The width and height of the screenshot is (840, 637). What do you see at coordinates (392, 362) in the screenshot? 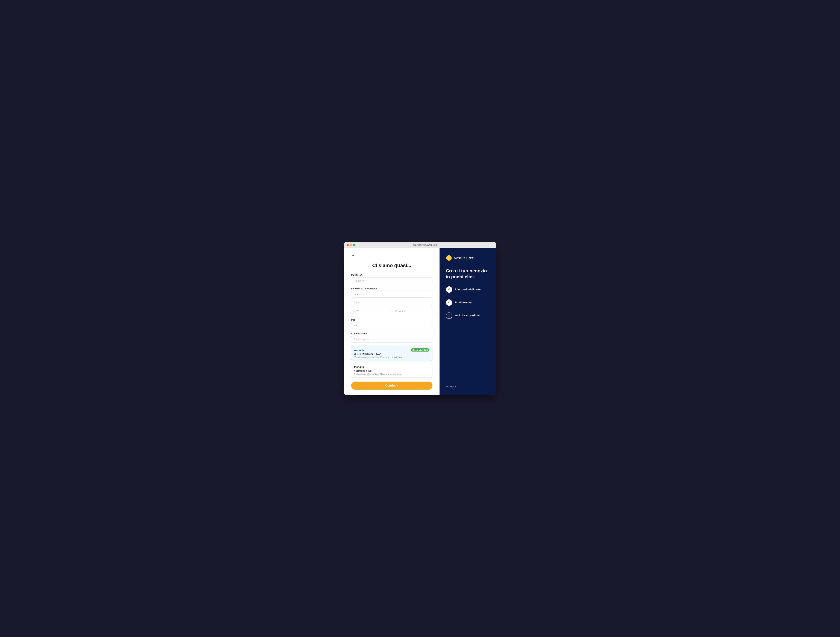
I see `pricing-cards: Annuale Risparmia il 35% 45€ 29€/Mese + …` at bounding box center [392, 362].